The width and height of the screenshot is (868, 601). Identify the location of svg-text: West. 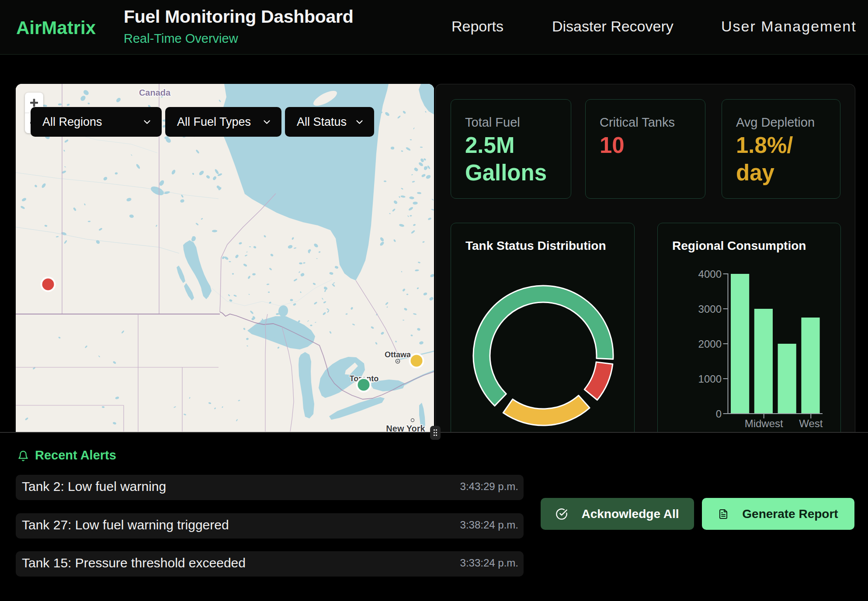
(811, 424).